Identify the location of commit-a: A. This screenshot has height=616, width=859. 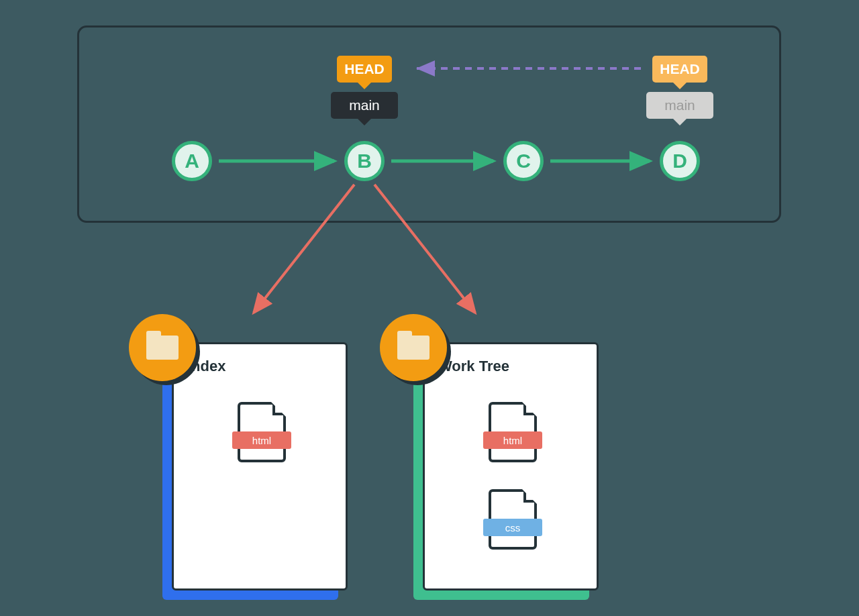
(192, 161).